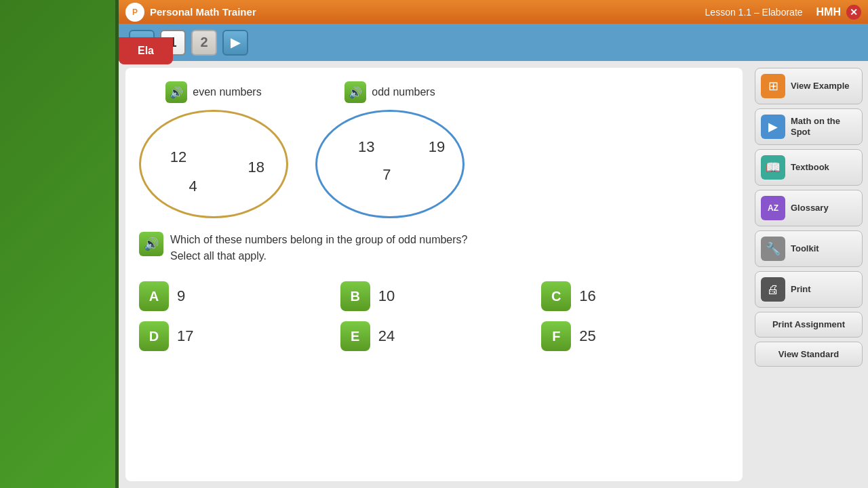 The width and height of the screenshot is (868, 488). I want to click on odd-num-19: 19, so click(437, 147).